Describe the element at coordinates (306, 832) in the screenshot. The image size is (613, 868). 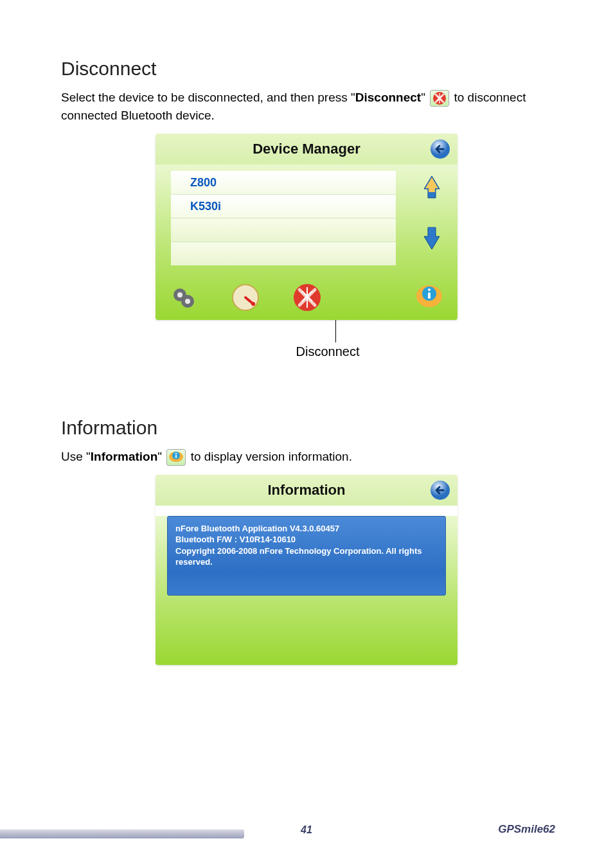
I see `page-footer: 41 GPSmile62` at that location.